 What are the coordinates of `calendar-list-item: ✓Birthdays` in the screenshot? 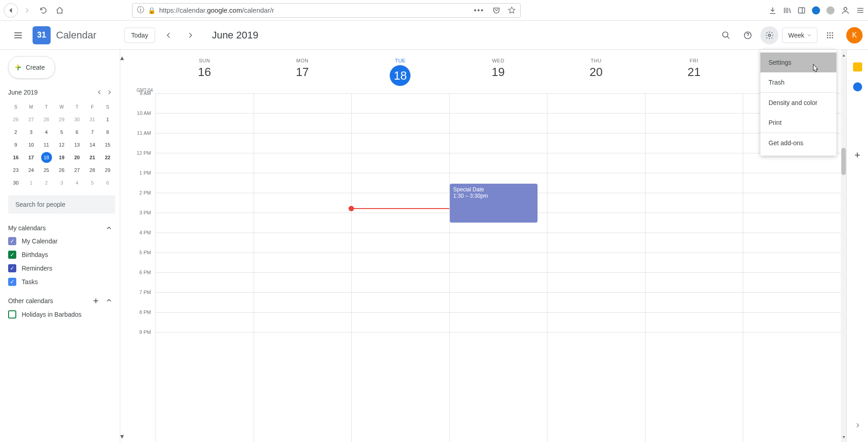 It's located at (61, 255).